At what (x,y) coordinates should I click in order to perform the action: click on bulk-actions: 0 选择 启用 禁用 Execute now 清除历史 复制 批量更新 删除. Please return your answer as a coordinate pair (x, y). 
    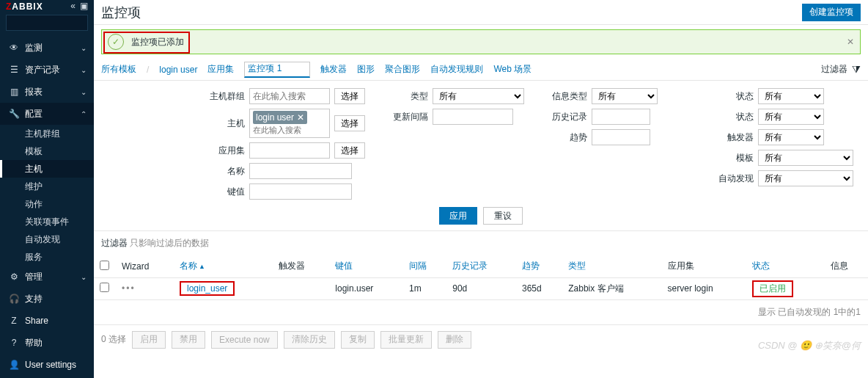
    Looking at the image, I should click on (481, 339).